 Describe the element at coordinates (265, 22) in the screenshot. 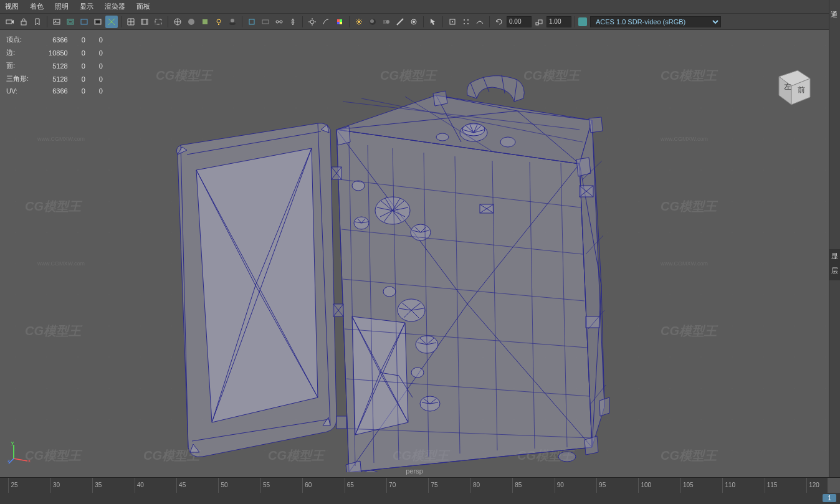

I see `xray-icon` at that location.